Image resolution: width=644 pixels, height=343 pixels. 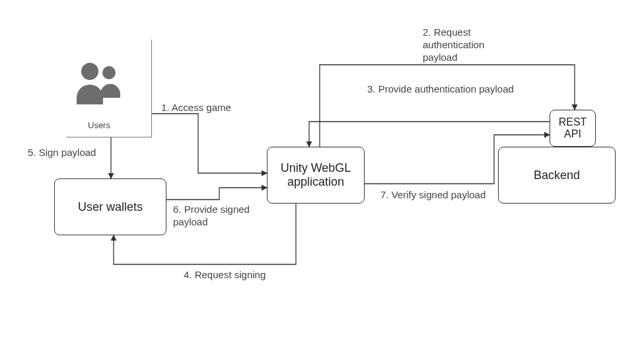 What do you see at coordinates (441, 90) in the screenshot?
I see `label-provide-auth: 3. Provide authentication payload` at bounding box center [441, 90].